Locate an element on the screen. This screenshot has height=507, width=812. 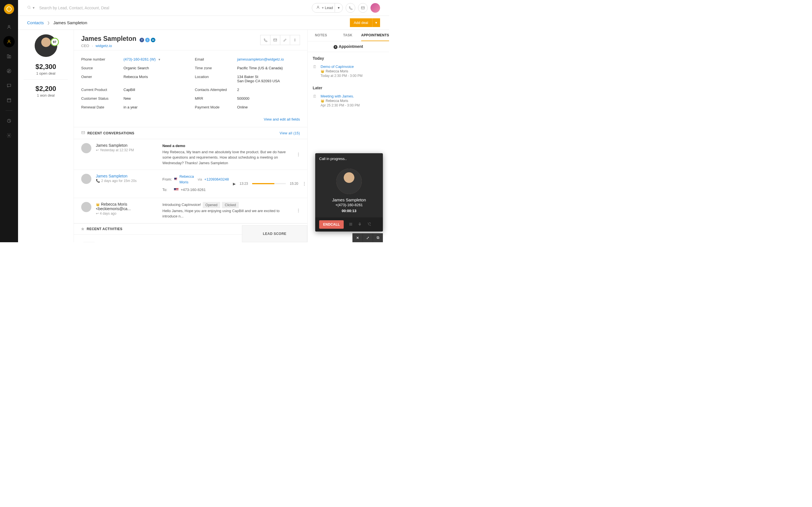
phone-value: (473)-160-8261 (W)▼ is located at coordinates (155, 59).